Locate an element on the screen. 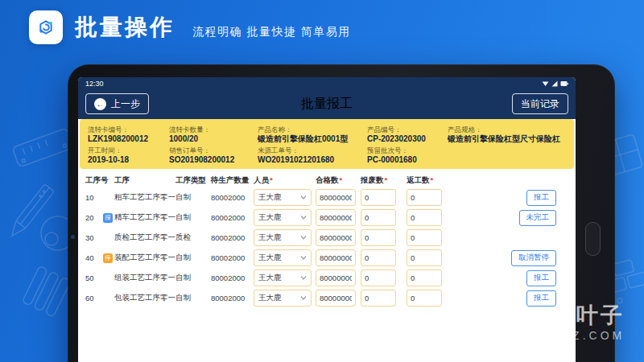 The width and height of the screenshot is (644, 362). required-marker: * is located at coordinates (341, 180).